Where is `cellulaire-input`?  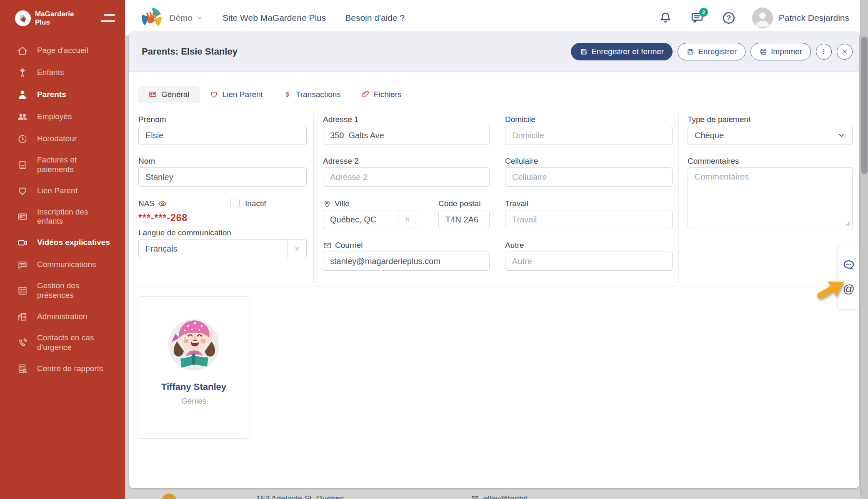
cellulaire-input is located at coordinates (589, 177).